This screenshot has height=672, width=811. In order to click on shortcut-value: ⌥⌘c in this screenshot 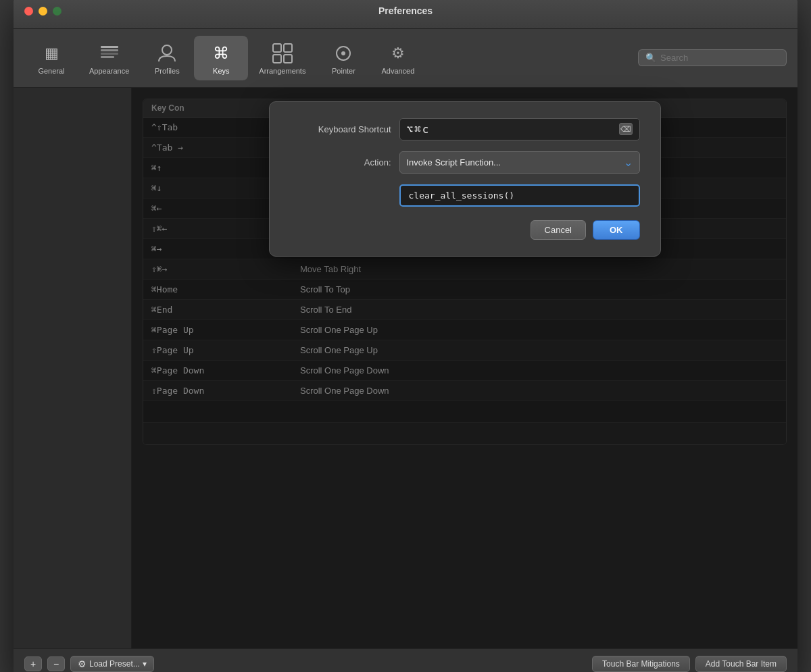, I will do `click(419, 130)`.